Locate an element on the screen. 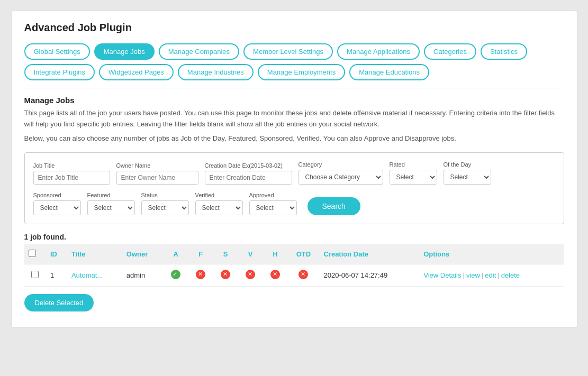 This screenshot has width=588, height=376. row-sponsored-cell is located at coordinates (225, 276).